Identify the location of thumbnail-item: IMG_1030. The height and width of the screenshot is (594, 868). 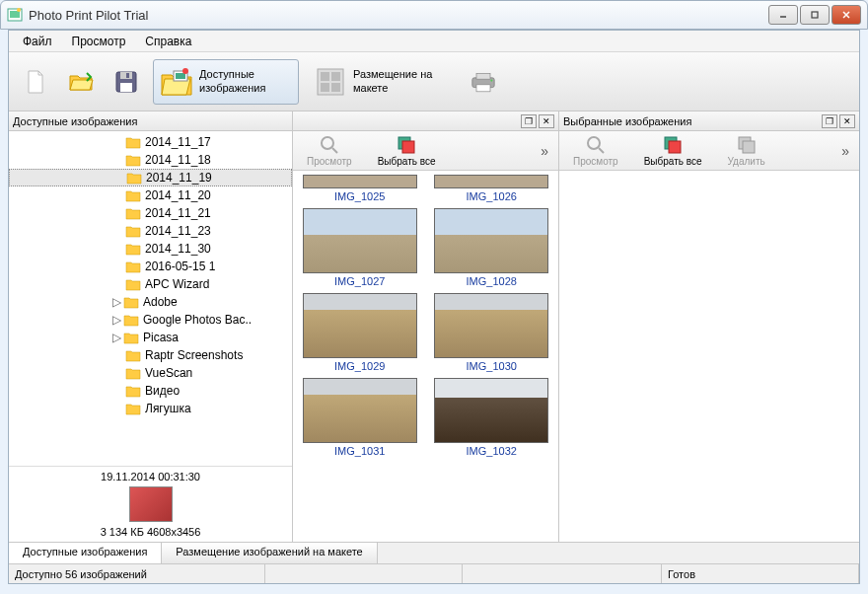
(492, 333).